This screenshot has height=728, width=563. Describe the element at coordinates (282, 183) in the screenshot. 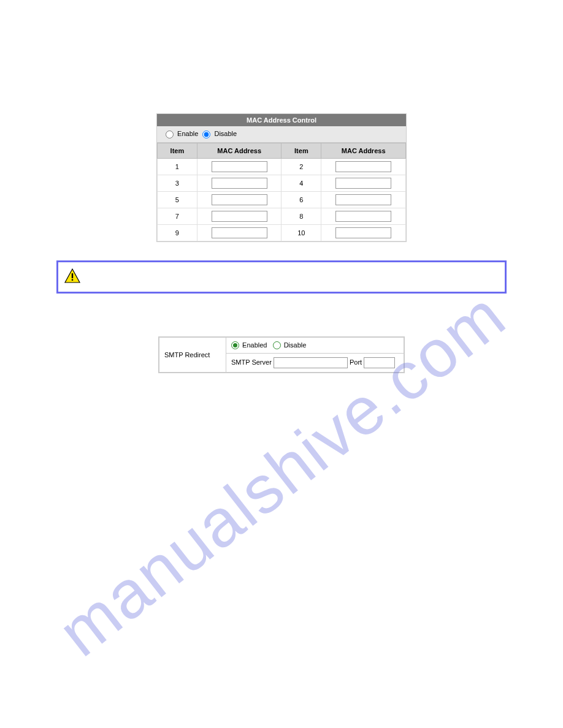

I see `table-row: 3 4` at that location.